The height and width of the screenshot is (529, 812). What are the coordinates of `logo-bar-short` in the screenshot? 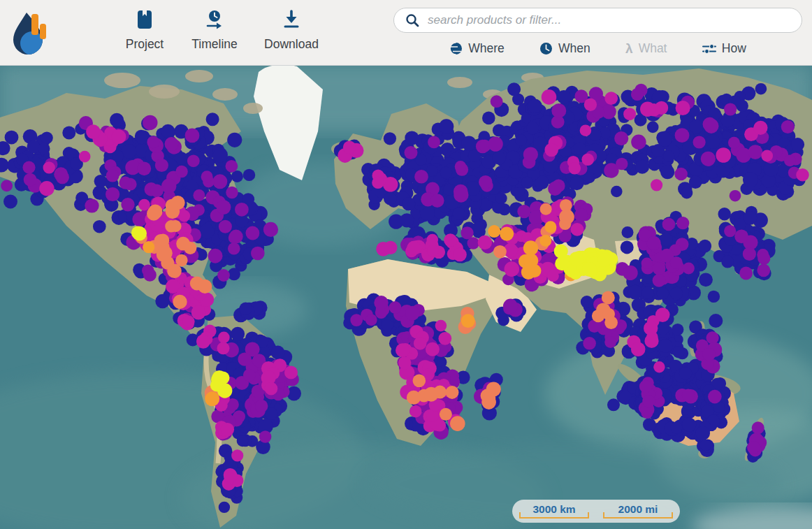 It's located at (43, 31).